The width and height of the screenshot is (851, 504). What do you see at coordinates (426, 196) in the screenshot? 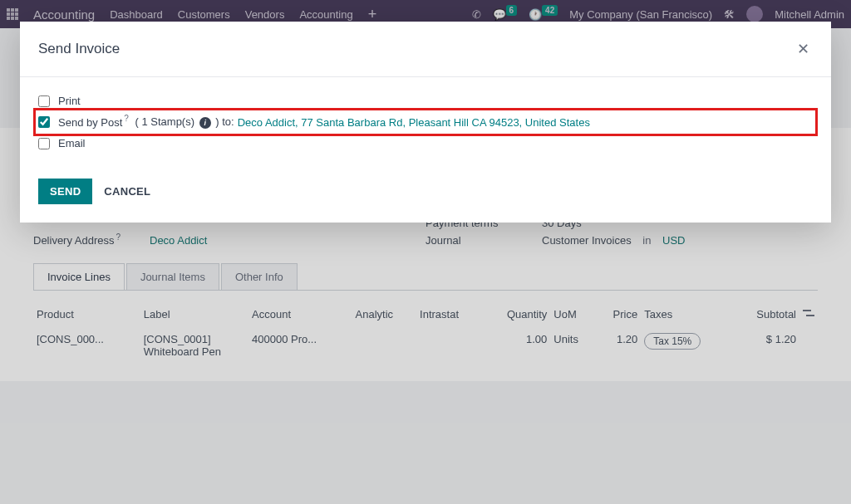
I see `modal-footer: SEND CANCEL` at bounding box center [426, 196].